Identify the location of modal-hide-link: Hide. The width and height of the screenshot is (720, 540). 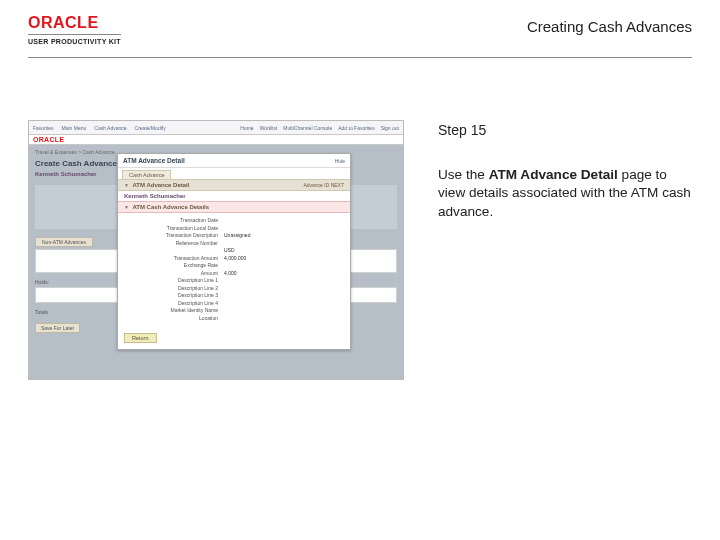
(340, 161).